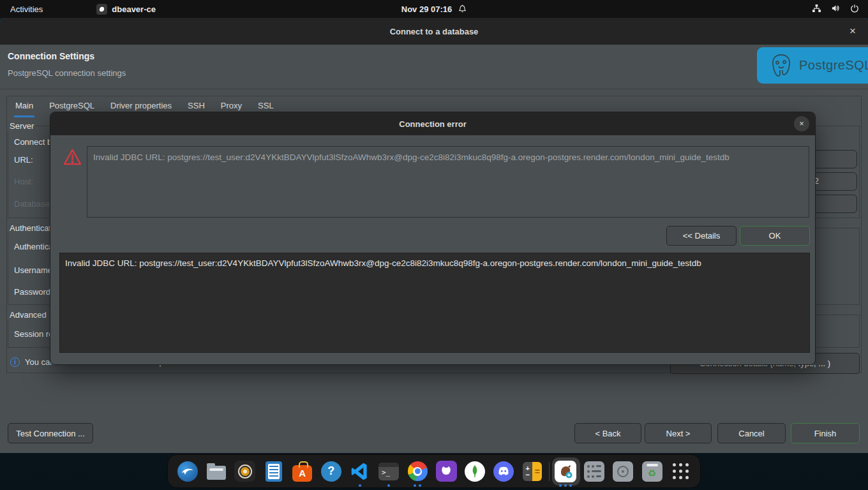 The width and height of the screenshot is (868, 490). I want to click on power-icon, so click(855, 9).